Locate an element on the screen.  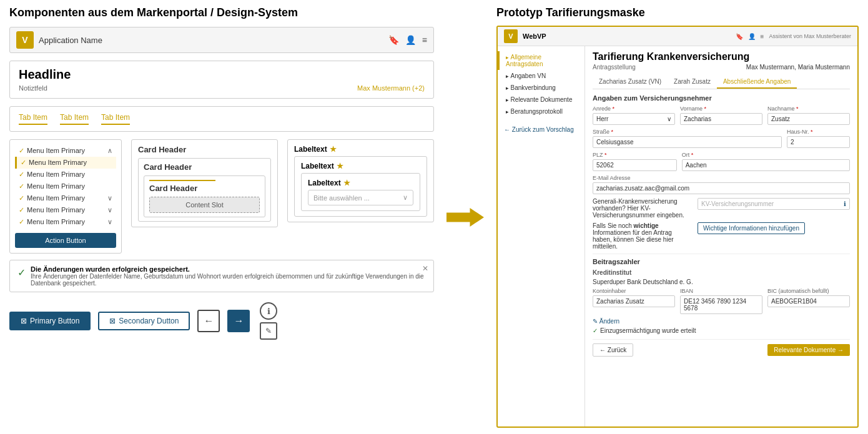
aendern-link: ✎ Ändern is located at coordinates (721, 321).